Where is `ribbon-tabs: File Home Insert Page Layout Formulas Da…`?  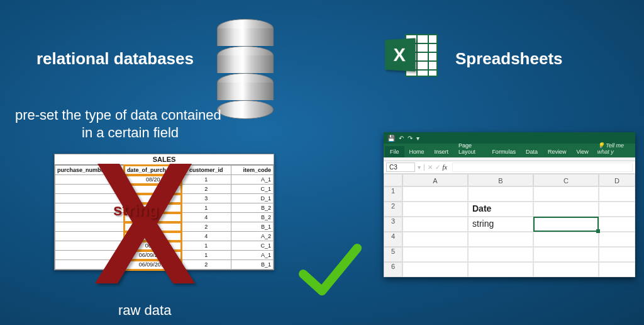
ribbon-tabs: File Home Insert Page Layout Formulas Da… is located at coordinates (509, 151).